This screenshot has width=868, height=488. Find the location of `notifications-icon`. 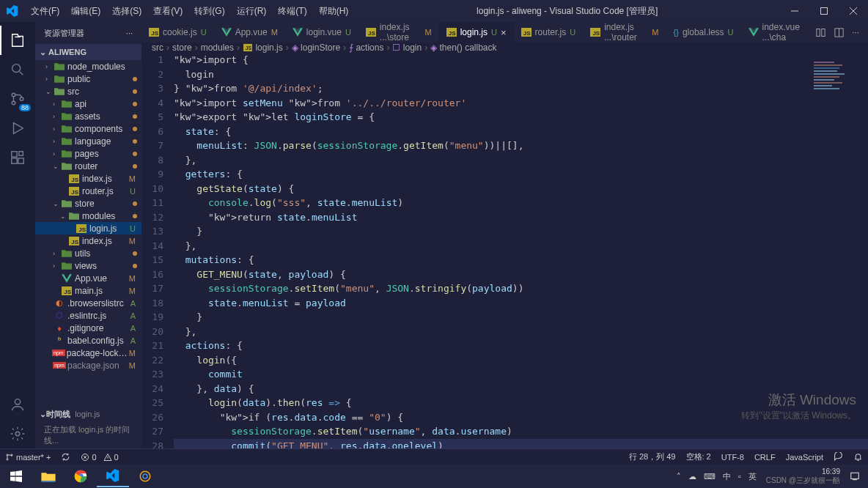

notifications-icon is located at coordinates (855, 476).